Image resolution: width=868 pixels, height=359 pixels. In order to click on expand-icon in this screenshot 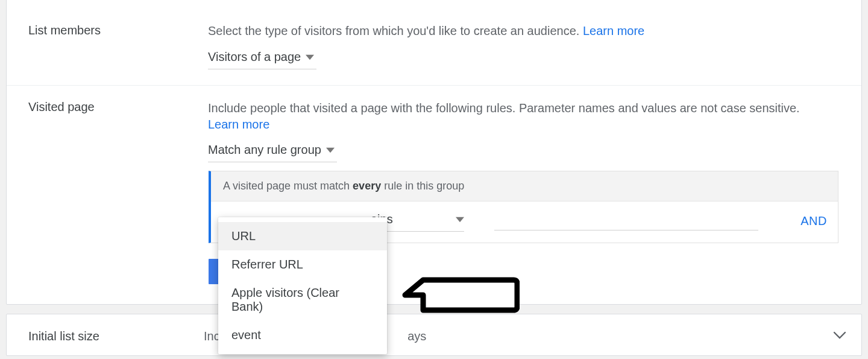, I will do `click(840, 337)`.